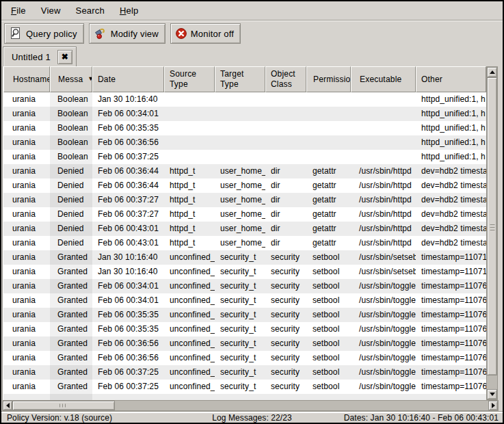 This screenshot has width=504, height=424. What do you see at coordinates (18, 11) in the screenshot?
I see `menu-file: File` at bounding box center [18, 11].